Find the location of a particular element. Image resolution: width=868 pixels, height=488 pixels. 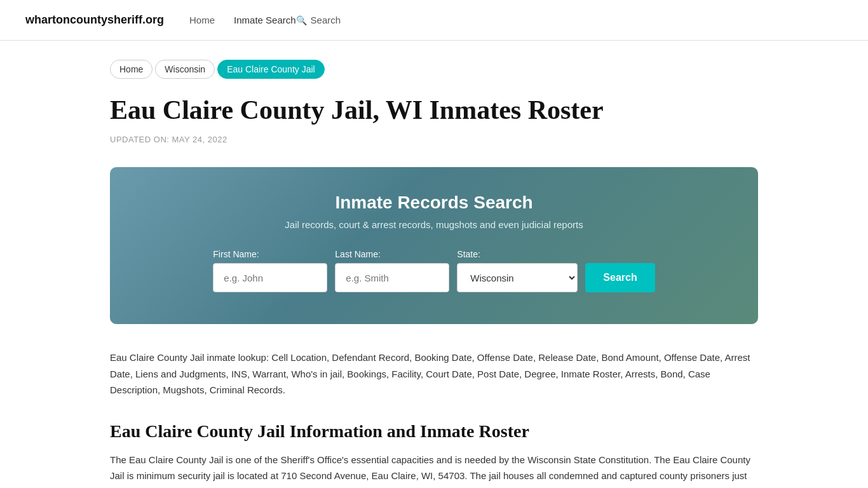

breadcrumb-jail: Eau Claire County Jail is located at coordinates (271, 69).